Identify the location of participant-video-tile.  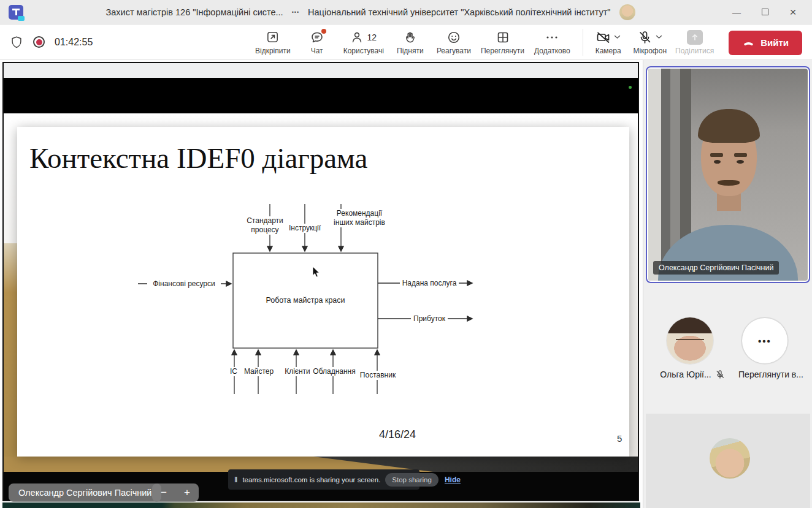
(728, 461).